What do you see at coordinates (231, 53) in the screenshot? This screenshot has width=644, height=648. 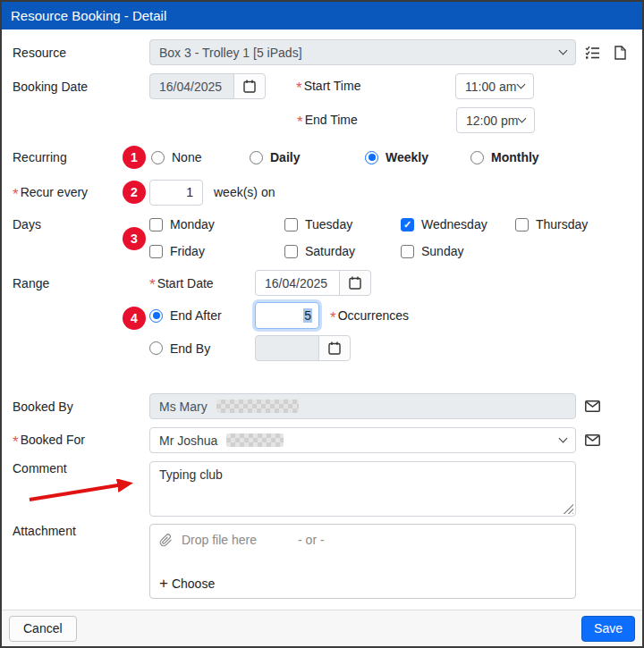 I see `resource-value: Box 3 - Trolley 1 [5 iPads]` at bounding box center [231, 53].